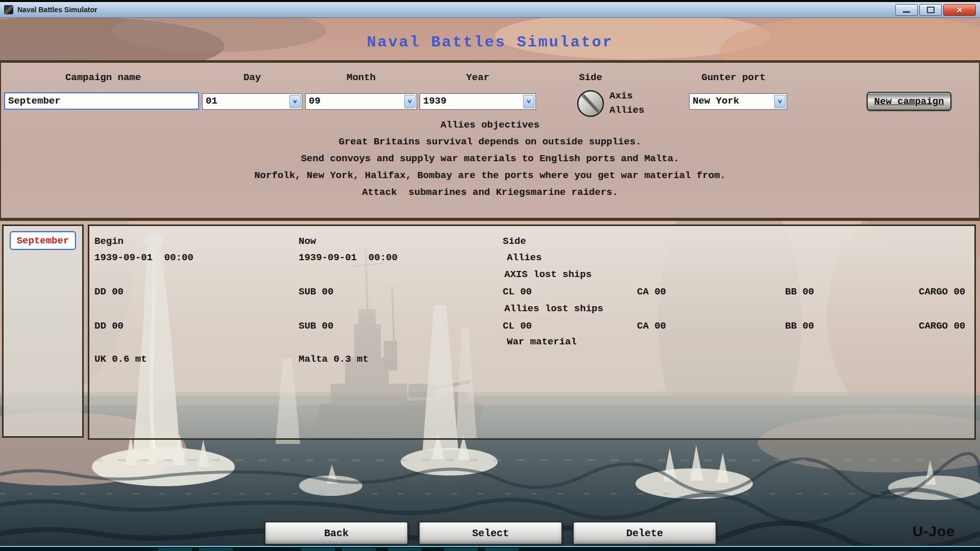 The height and width of the screenshot is (551, 980). What do you see at coordinates (109, 326) in the screenshot?
I see `allies-dd: DD 00` at bounding box center [109, 326].